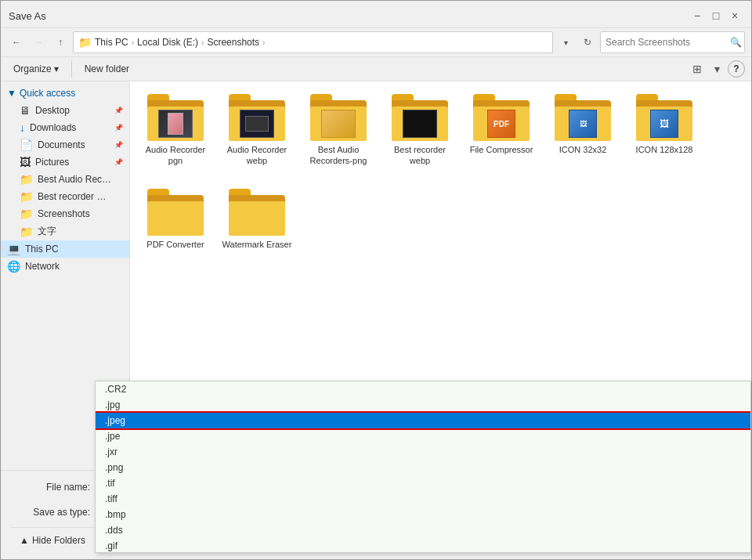 The height and width of the screenshot is (560, 752). I want to click on sidebar-item-desktop-label: Desktop, so click(52, 110).